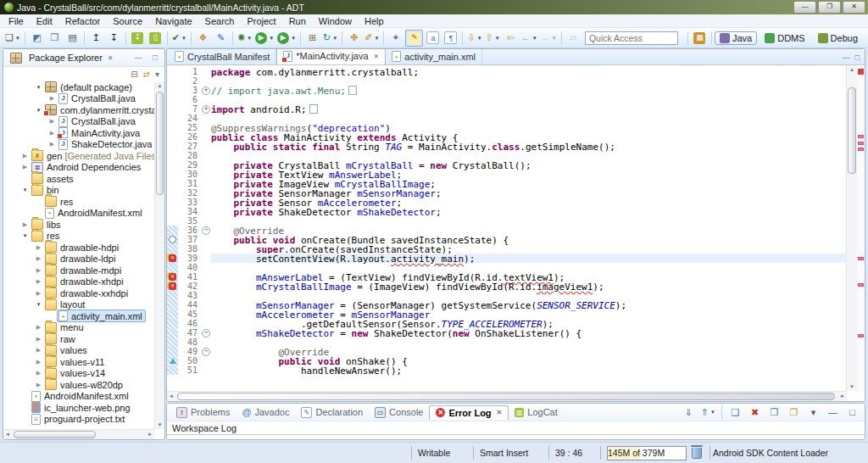  What do you see at coordinates (529, 38) in the screenshot?
I see `back-button: ←▼` at bounding box center [529, 38].